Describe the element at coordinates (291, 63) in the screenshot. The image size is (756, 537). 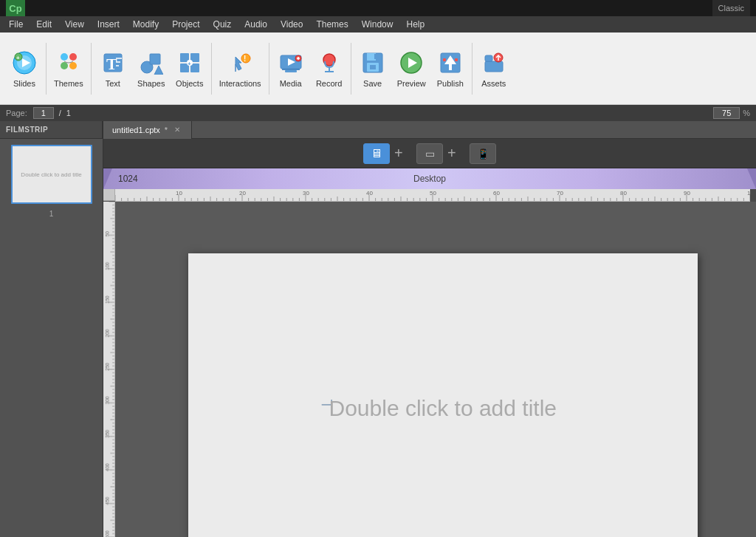
I see `media-icon` at that location.